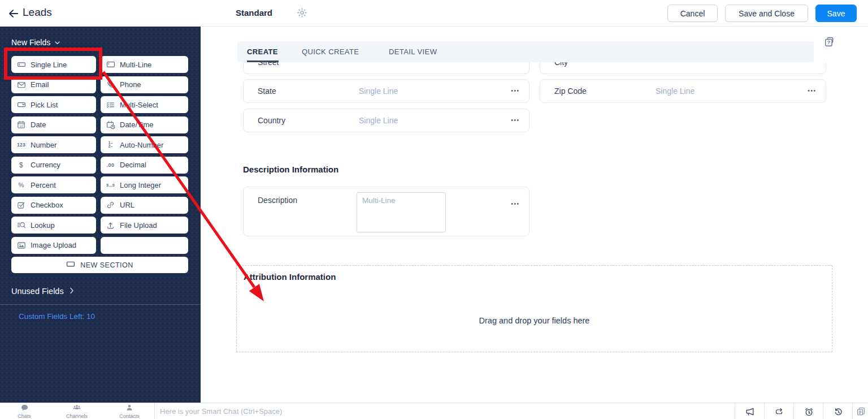 This screenshot has width=868, height=419. I want to click on attribution-section-dropzone: Attribution Information Drag and drop yo…, so click(535, 309).